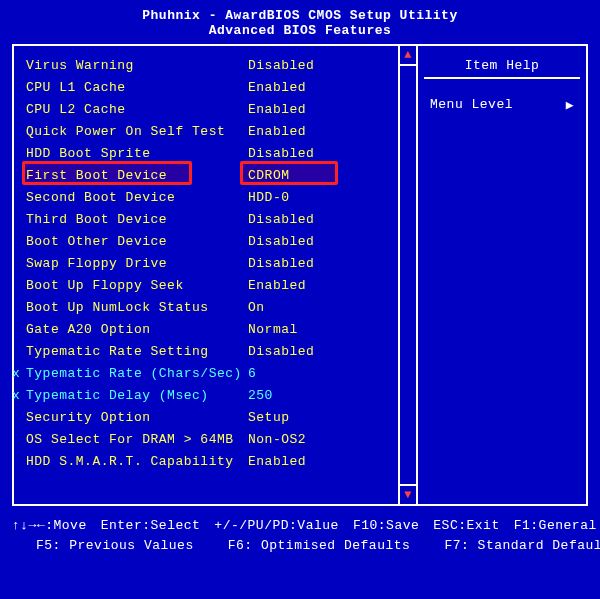  I want to click on hint-value: +/-/PU/PD:Value, so click(276, 526).